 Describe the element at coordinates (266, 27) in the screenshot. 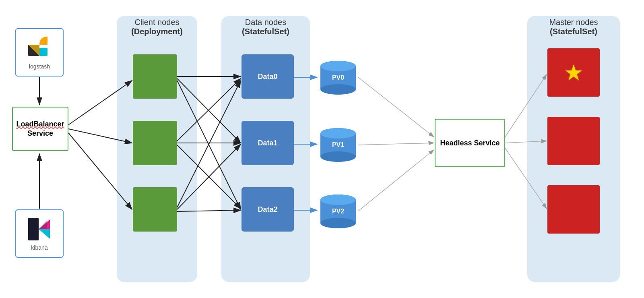

I see `data-nodes-label: Data nodes (StatefulSet)` at that location.